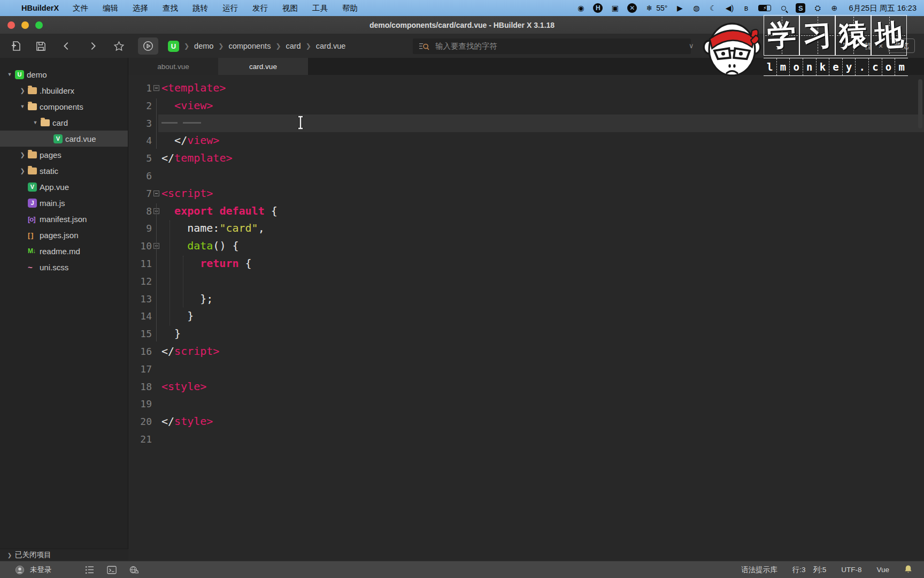 The width and height of the screenshot is (924, 578). Describe the element at coordinates (920, 104) in the screenshot. I see `editor-scrollbar` at that location.